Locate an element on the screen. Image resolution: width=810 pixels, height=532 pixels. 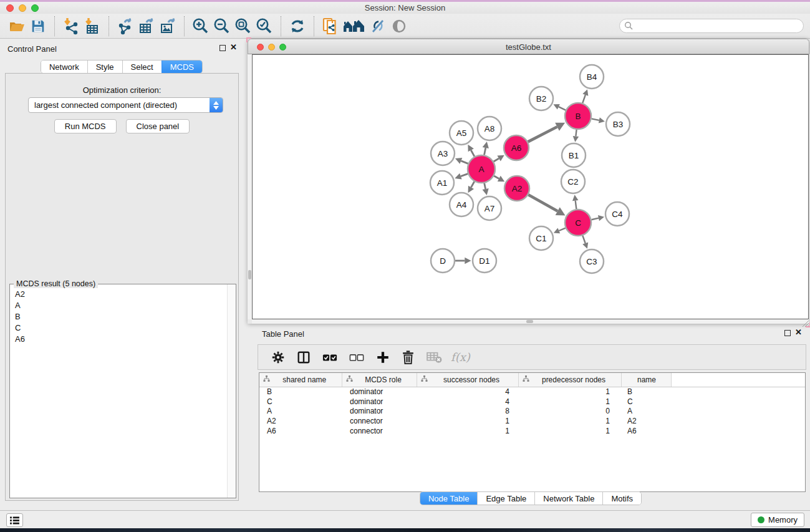
edge-A2-C is located at coordinates (542, 203).